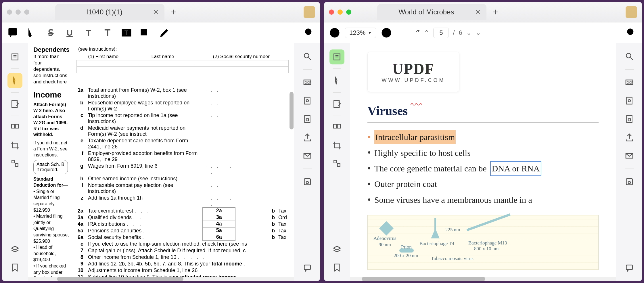 The height and width of the screenshot is (283, 644). I want to click on textbox-icon: T, so click(126, 33).